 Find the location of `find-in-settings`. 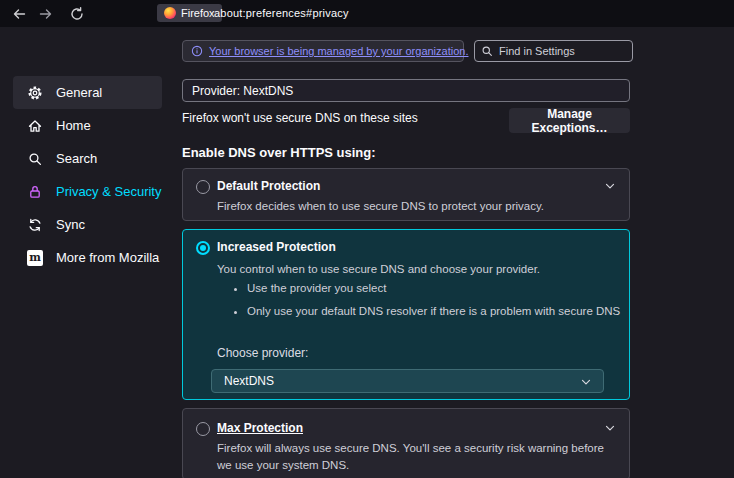

find-in-settings is located at coordinates (554, 51).